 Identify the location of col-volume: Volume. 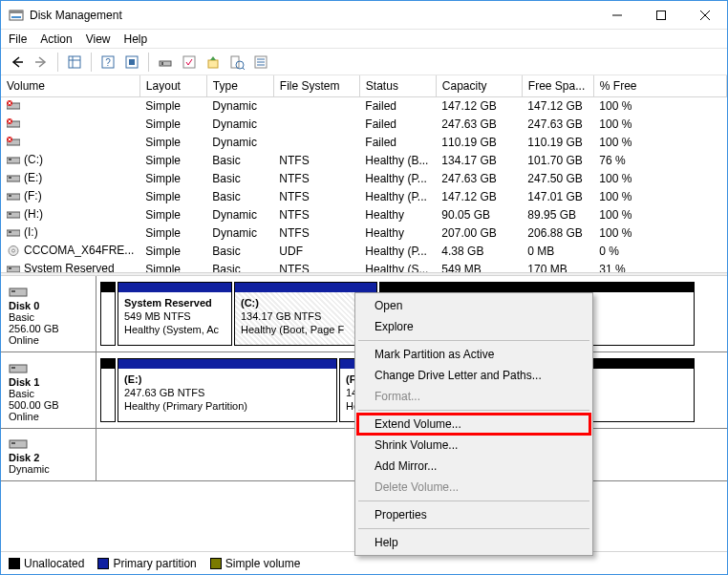
(71, 86).